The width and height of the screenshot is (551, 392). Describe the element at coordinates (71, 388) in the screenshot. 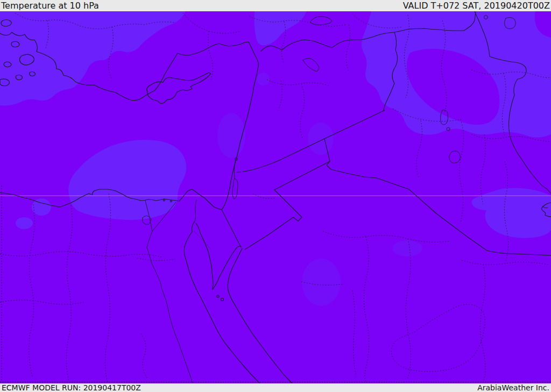

I see `model-run-label: ECMWF MODEL RUN: 20190417T00Z` at that location.